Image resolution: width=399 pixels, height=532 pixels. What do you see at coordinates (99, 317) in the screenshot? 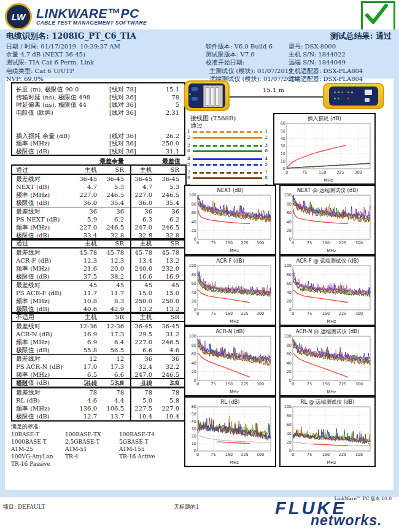
I see `table-header-row: 不适用主机SR主机SR` at bounding box center [99, 317].